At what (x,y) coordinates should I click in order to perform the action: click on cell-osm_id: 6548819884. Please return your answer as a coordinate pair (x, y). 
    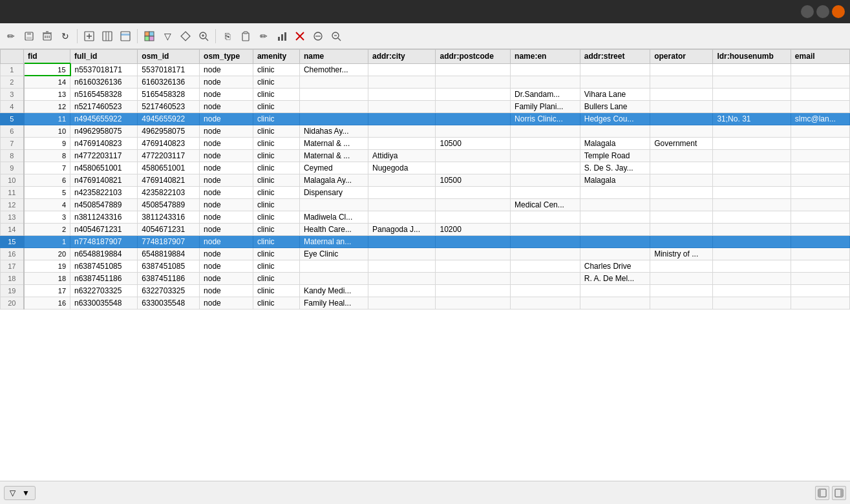
    Looking at the image, I should click on (169, 253).